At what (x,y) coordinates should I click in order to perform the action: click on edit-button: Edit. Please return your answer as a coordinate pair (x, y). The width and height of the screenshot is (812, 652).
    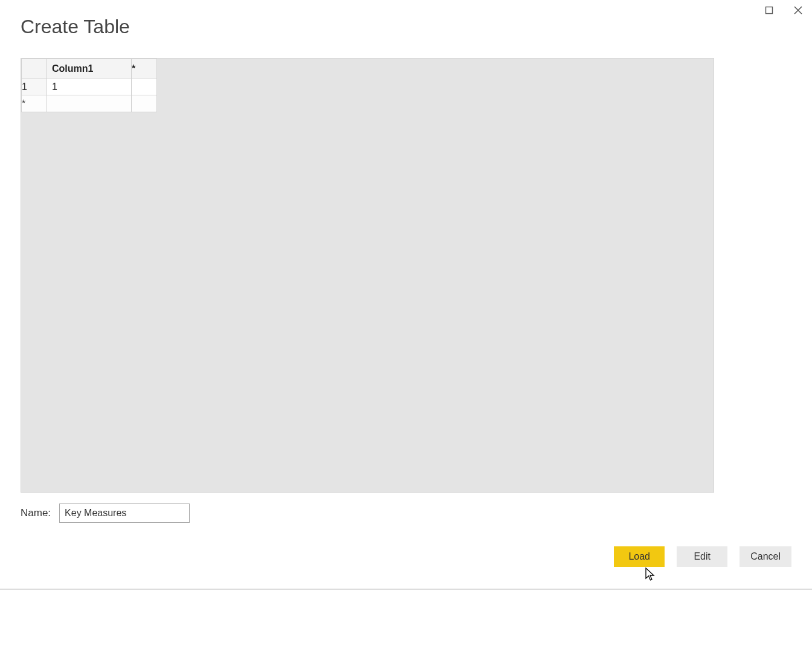
    Looking at the image, I should click on (702, 557).